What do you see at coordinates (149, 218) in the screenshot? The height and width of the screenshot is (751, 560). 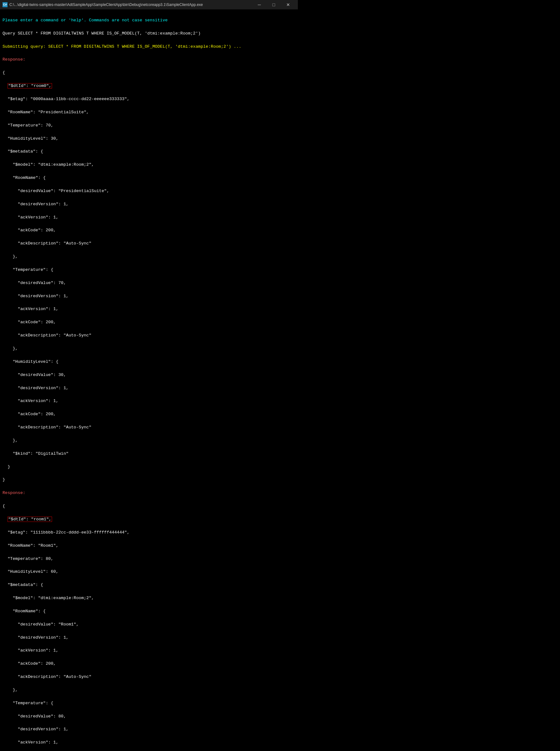 I see `response1-rn-av: "ackVersion": 1,` at bounding box center [149, 218].